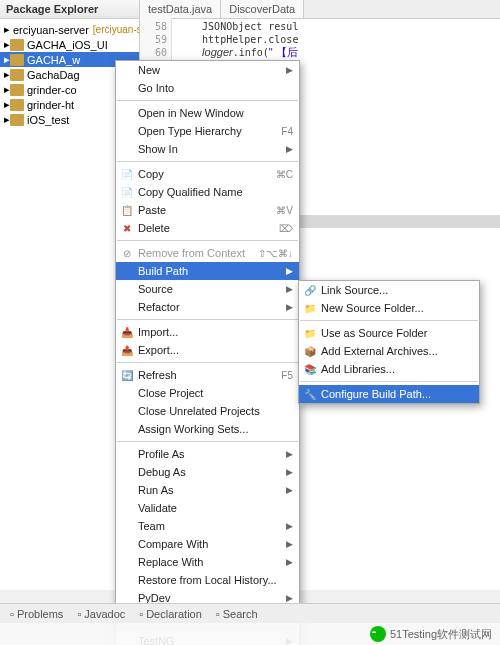 This screenshot has height=645, width=500. I want to click on menu-item: Refactor▶, so click(208, 307).